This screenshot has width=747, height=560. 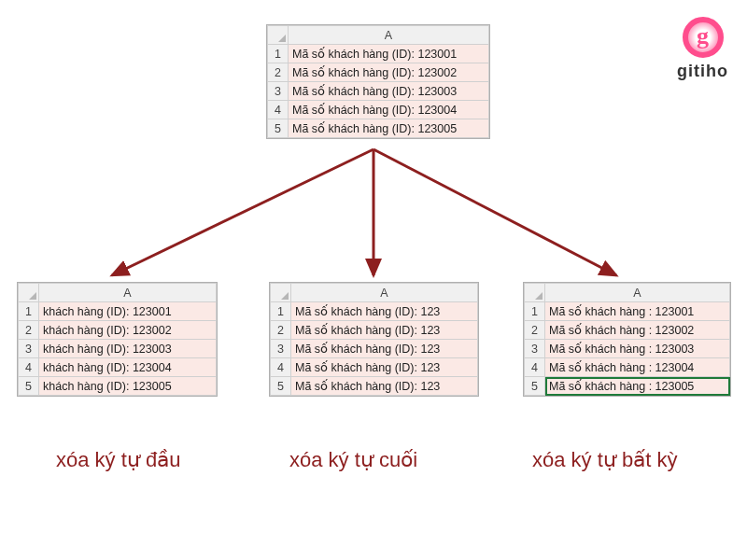 What do you see at coordinates (353, 460) in the screenshot?
I see `caption-remove-last: xóa ký tự cuối` at bounding box center [353, 460].